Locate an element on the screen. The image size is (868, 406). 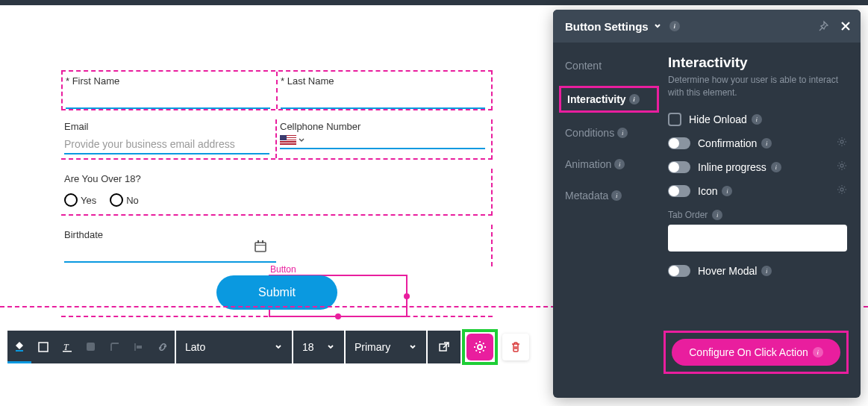
resize-handle-bottom is located at coordinates (338, 316).